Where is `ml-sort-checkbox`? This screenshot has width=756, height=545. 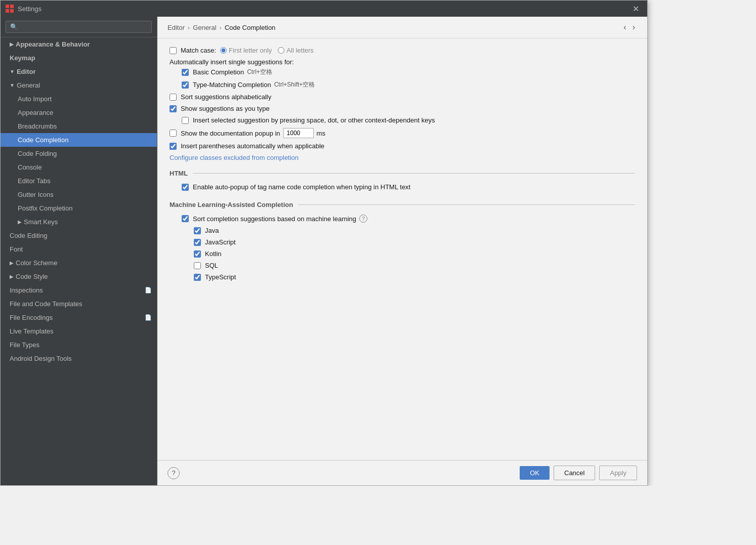 ml-sort-checkbox is located at coordinates (185, 219).